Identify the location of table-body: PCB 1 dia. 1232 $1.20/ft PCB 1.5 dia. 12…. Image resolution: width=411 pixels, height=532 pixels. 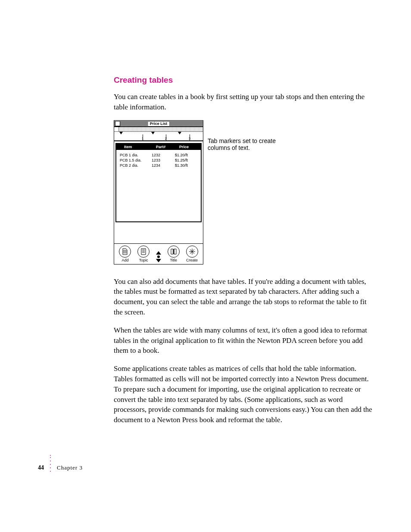
(159, 159).